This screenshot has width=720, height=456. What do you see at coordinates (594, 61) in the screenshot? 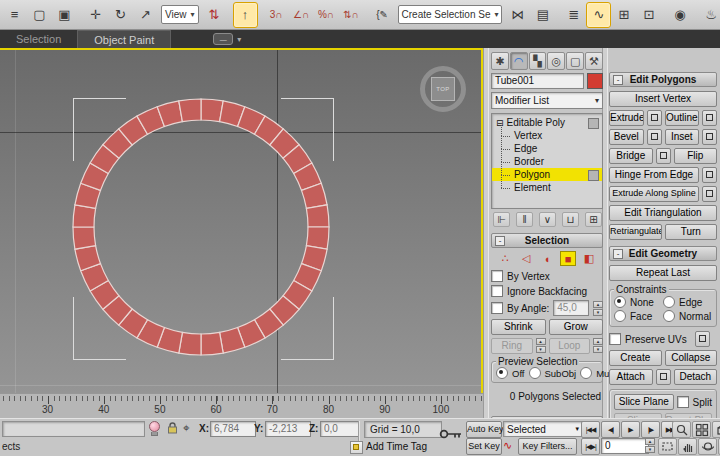
I see `utilities-tab-icon: ⚒` at bounding box center [594, 61].